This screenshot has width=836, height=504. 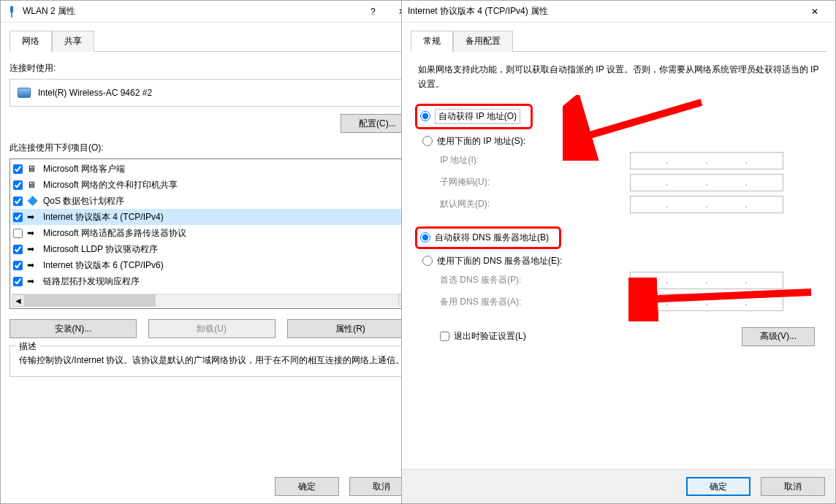 What do you see at coordinates (474, 117) in the screenshot?
I see `highlight-ip-auto: 自动获得 IP 地址(O)` at bounding box center [474, 117].